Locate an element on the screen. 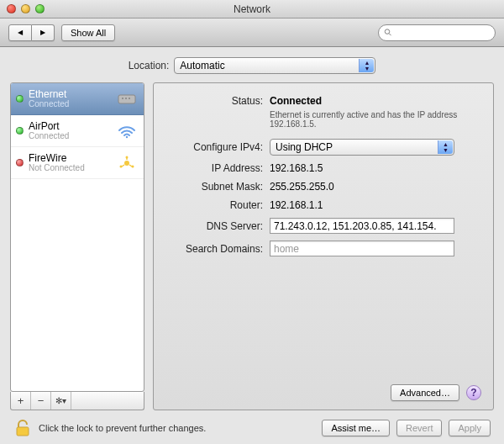  bottom-bar: Click the lock to prevent further change… is located at coordinates (252, 424).